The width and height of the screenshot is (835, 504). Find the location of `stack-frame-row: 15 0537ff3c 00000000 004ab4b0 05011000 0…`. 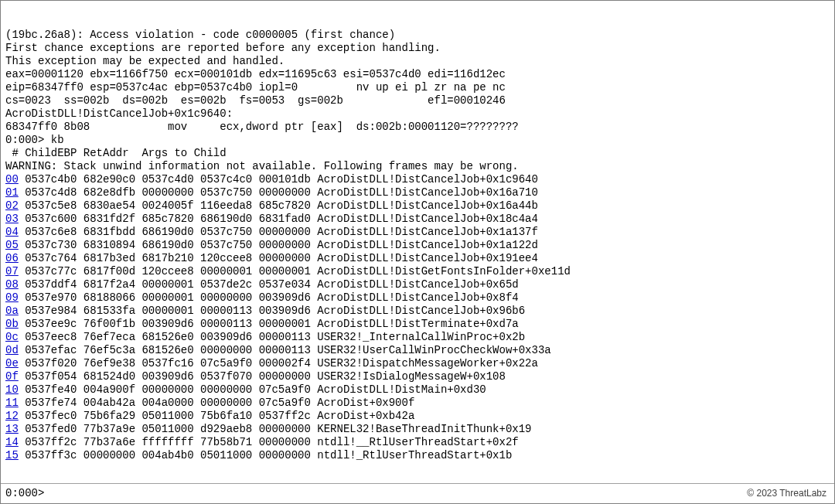

stack-frame-row: 15 0537ff3c 00000000 004ab4b0 05011000 0… is located at coordinates (418, 456).